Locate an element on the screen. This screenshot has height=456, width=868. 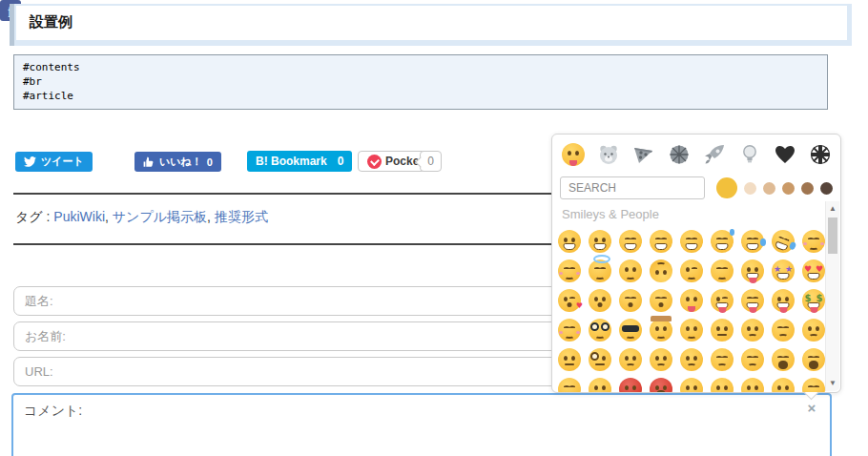
tab-travel-places is located at coordinates (714, 155).